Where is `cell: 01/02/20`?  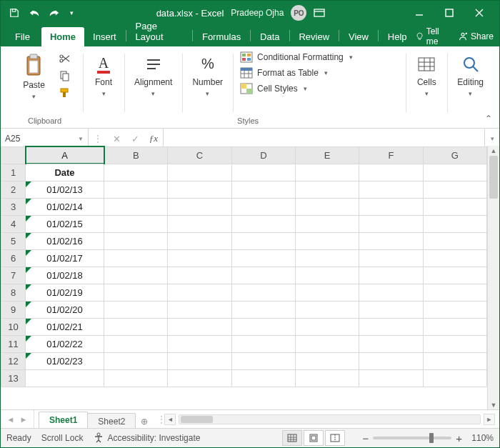 cell: 01/02/20 is located at coordinates (65, 309).